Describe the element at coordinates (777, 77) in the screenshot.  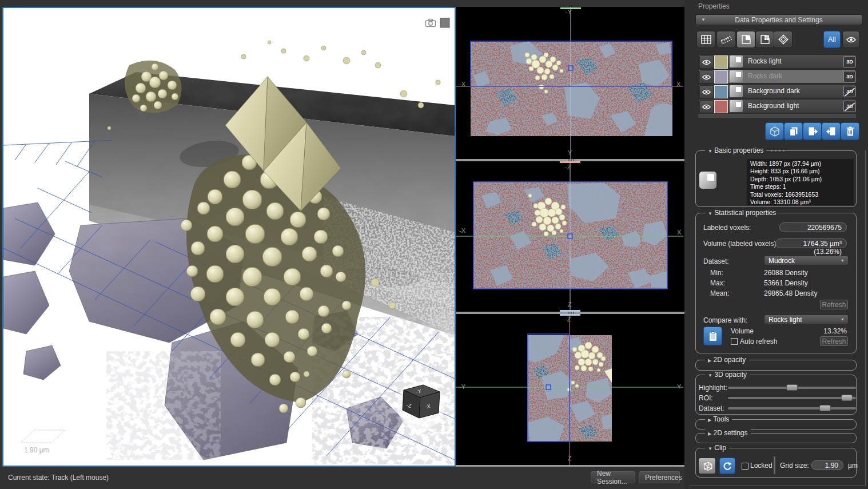
I see `layer-row-rocks-dark: Rocks dark 3D` at that location.